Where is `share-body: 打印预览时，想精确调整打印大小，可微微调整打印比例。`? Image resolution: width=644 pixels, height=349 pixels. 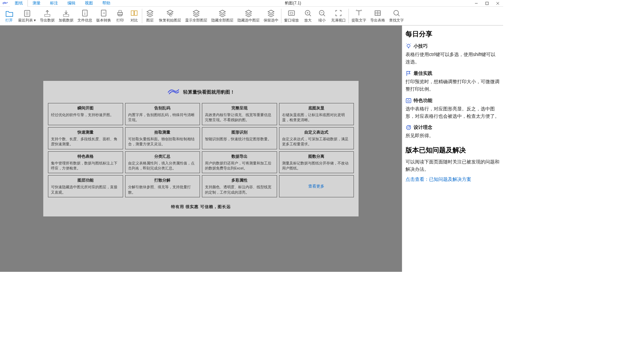
share-body: 打印预览时，想精确调整打印大小，可微微调整打印比例。 is located at coordinates (453, 85).